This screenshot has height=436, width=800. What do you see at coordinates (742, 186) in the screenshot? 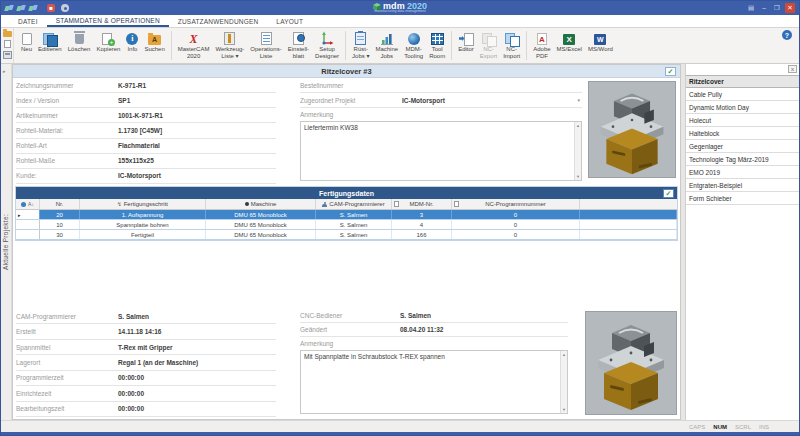
I see `sidebar-item-entgraten-beispiel: Entgraten-Beispiel` at bounding box center [742, 186].